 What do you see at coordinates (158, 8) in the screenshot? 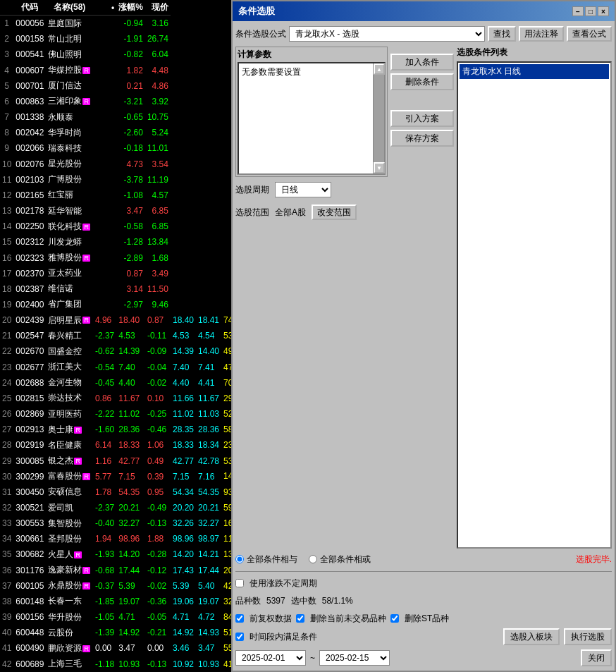
I see `col-header-price: 现价` at bounding box center [158, 8].